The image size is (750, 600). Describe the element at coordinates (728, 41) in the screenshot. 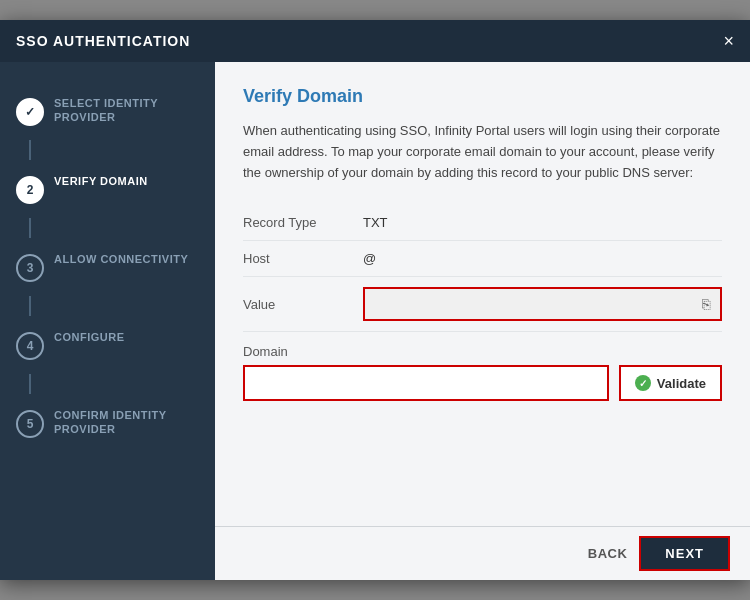

I see `close-button: ×` at that location.